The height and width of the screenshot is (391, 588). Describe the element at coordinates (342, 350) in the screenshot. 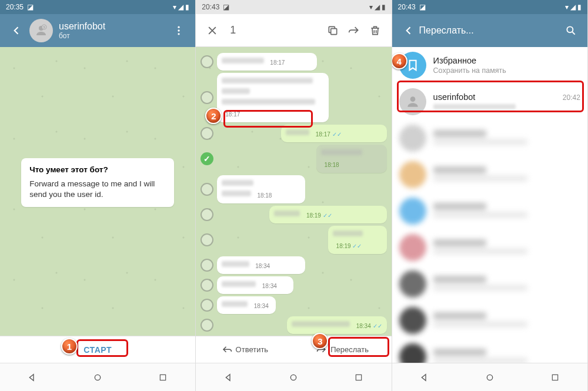

I see `forward-button: Переслать` at that location.